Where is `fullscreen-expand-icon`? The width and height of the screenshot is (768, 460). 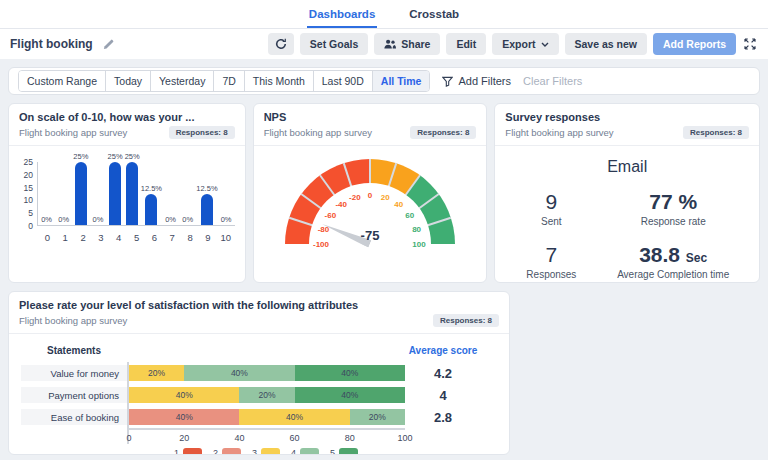
fullscreen-expand-icon is located at coordinates (750, 44).